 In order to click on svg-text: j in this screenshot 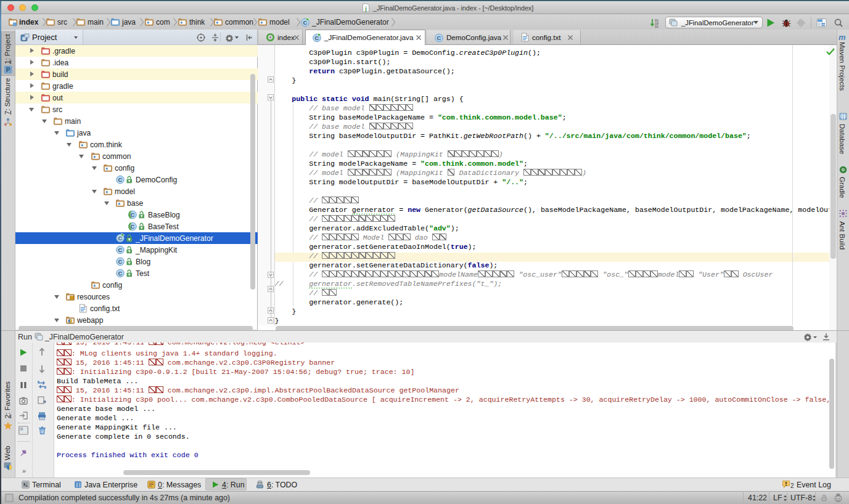, I will do `click(366, 9)`.